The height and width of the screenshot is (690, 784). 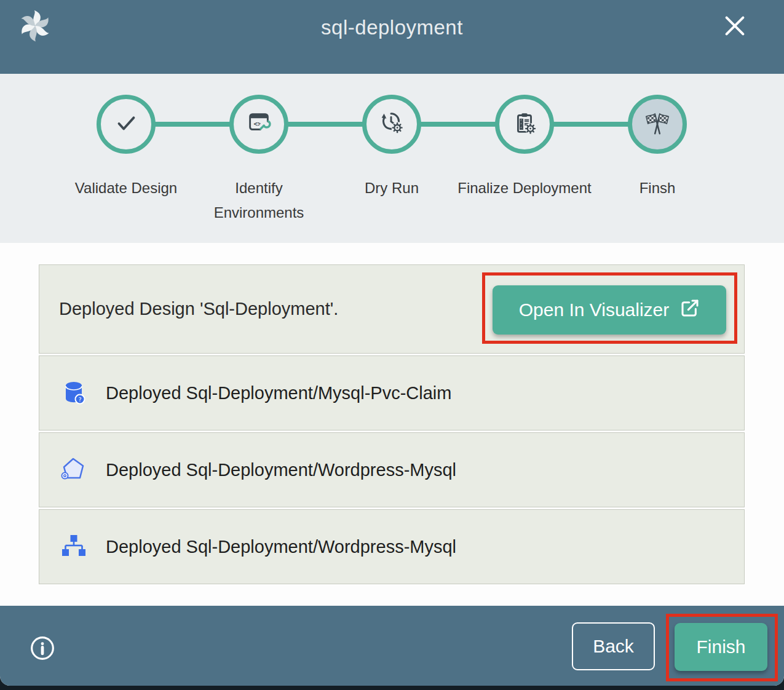 What do you see at coordinates (525, 124) in the screenshot?
I see `step-finalize-deployment` at bounding box center [525, 124].